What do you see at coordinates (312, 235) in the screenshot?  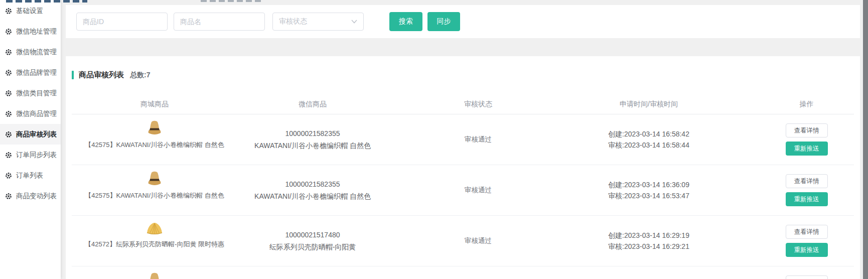 I see `wechat-product-id: 10000021517480` at bounding box center [312, 235].